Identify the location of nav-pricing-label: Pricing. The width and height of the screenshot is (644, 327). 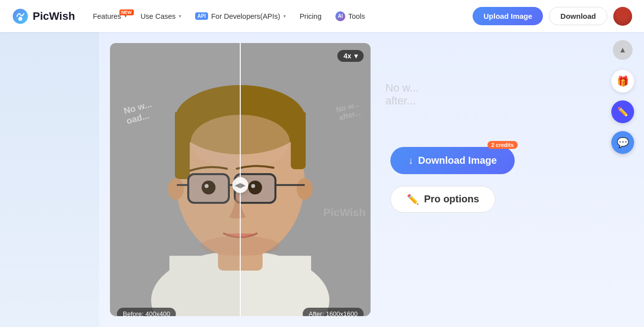
(311, 16).